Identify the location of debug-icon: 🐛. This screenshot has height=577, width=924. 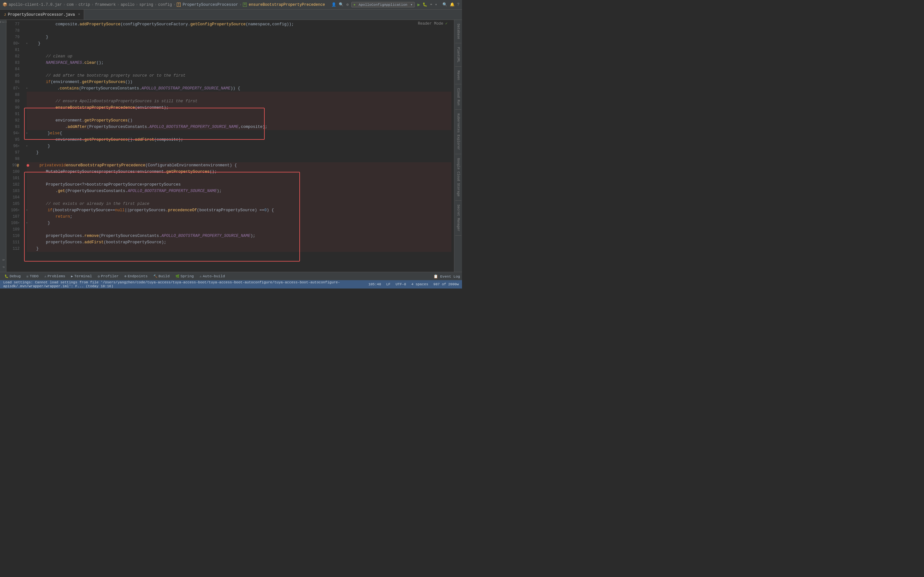
(6, 276).